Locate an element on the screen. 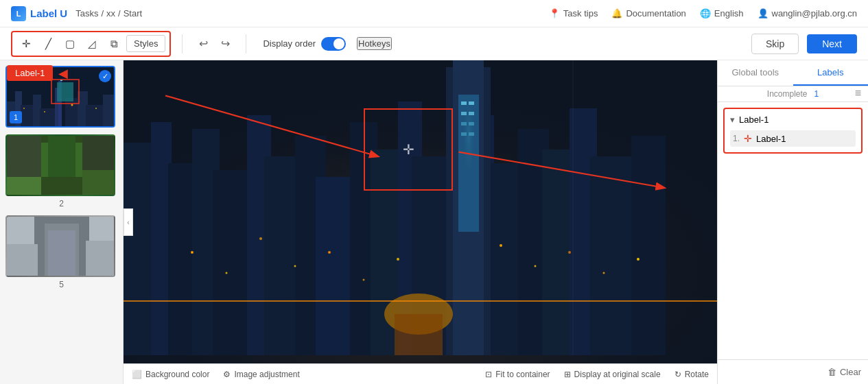 The image size is (868, 384). breadcrumb: Tasks / xx / Start is located at coordinates (108, 14).